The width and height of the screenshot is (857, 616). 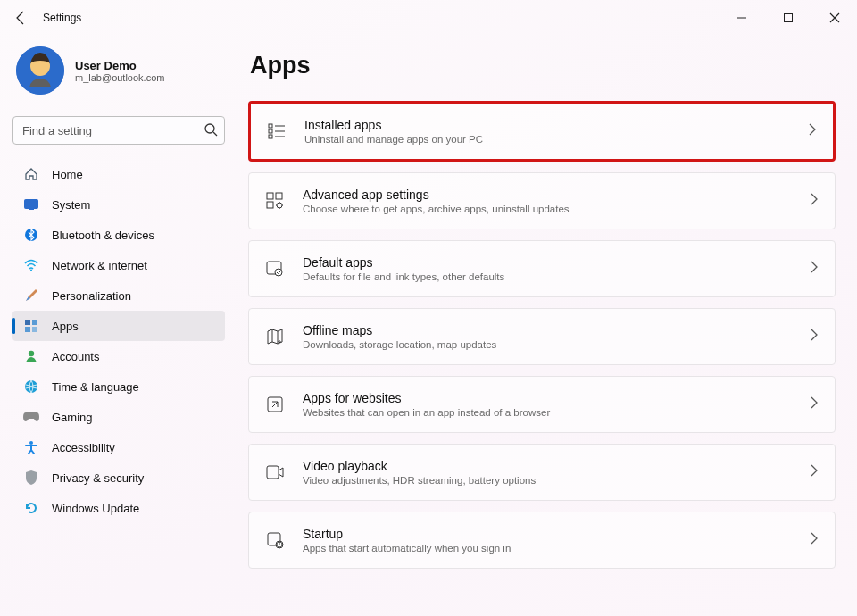 I want to click on card-subtitle: Choose where to get apps, archive apps, …, so click(x=547, y=209).